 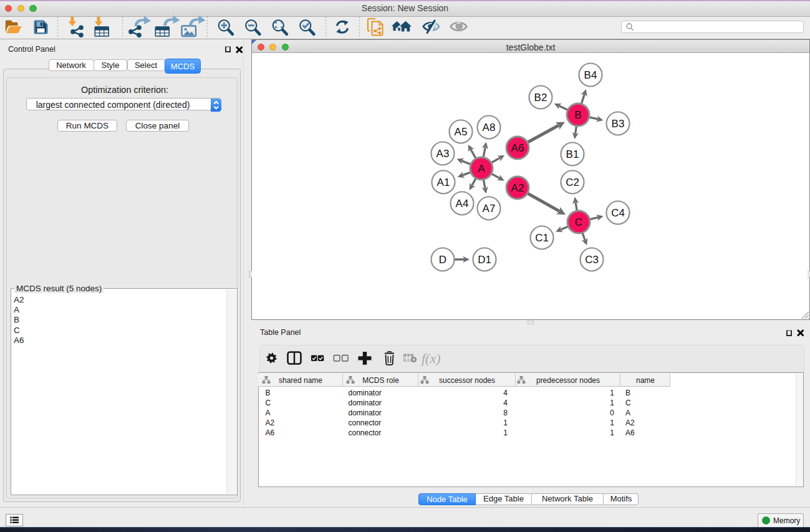 What do you see at coordinates (542, 238) in the screenshot?
I see `svg-text: C1` at bounding box center [542, 238].